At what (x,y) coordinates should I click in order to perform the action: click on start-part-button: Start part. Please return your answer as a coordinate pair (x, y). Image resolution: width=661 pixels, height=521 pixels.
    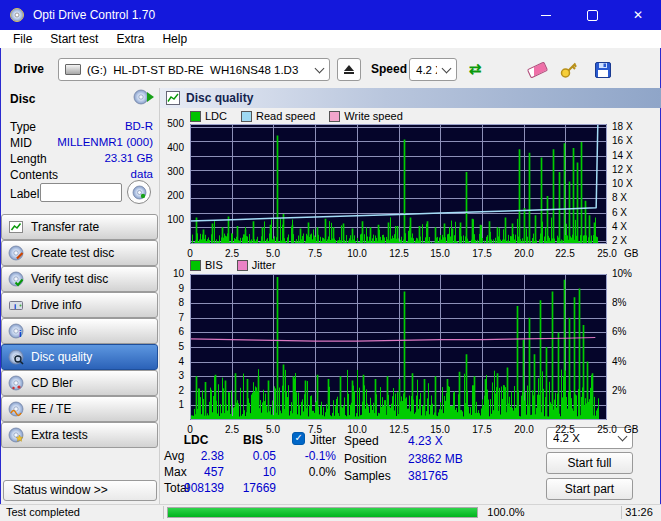
    Looking at the image, I should click on (590, 489).